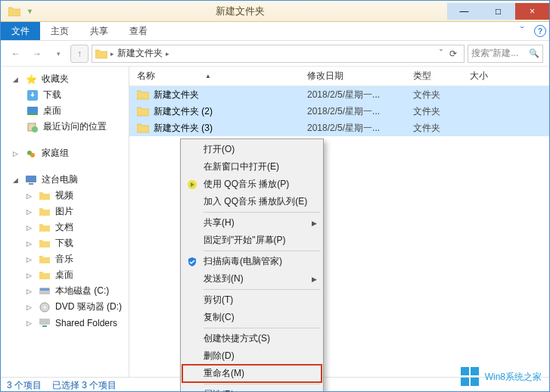 This screenshot has width=550, height=392. What do you see at coordinates (533, 11) in the screenshot?
I see `close-button: ×` at bounding box center [533, 11].